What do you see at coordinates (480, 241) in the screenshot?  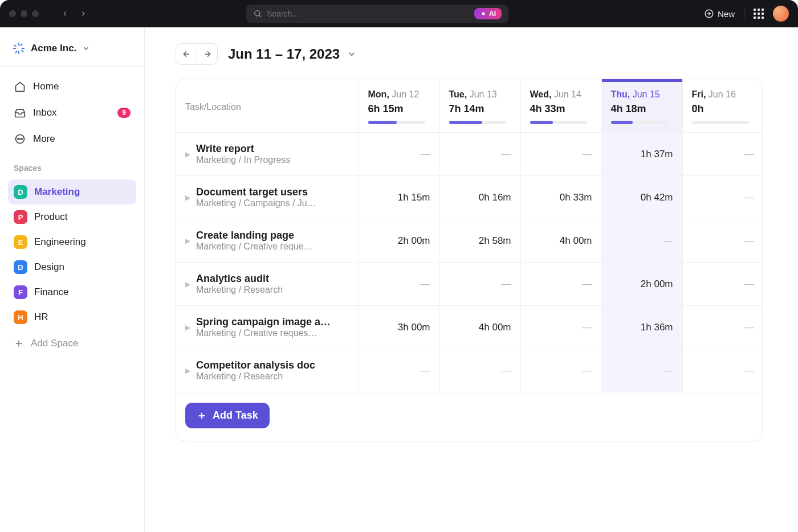 I see `time-cell: 2h 58m` at bounding box center [480, 241].